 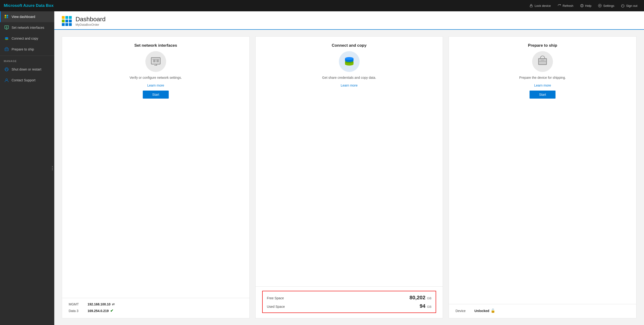 I want to click on start-button-network: Start, so click(x=156, y=95).